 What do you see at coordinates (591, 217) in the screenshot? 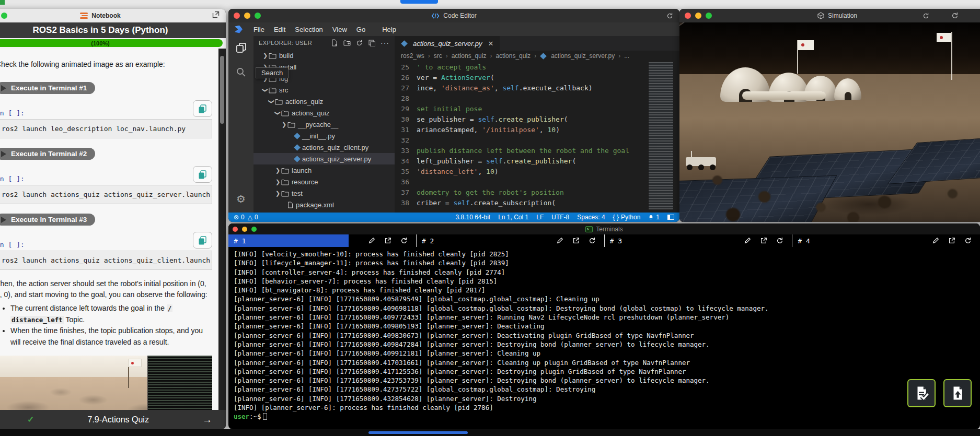
I see `status-item: Spaces: 4` at bounding box center [591, 217].